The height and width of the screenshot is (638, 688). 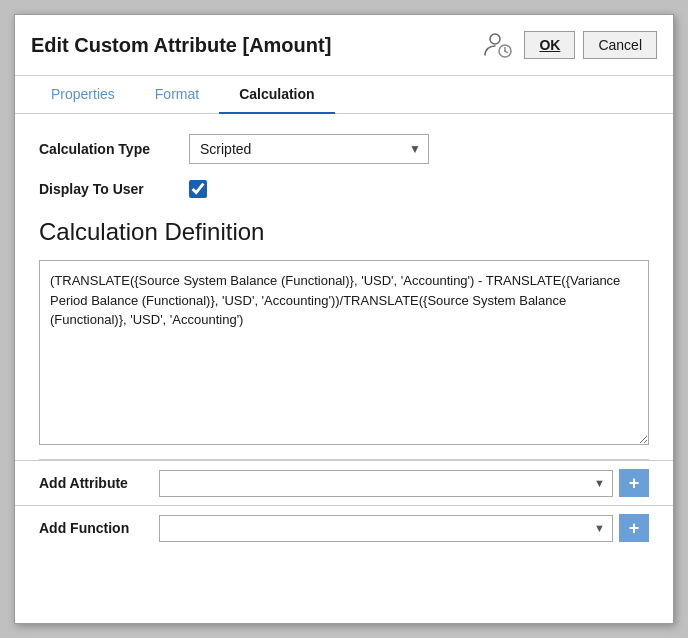 What do you see at coordinates (550, 45) in the screenshot?
I see `ok-button: OK` at bounding box center [550, 45].